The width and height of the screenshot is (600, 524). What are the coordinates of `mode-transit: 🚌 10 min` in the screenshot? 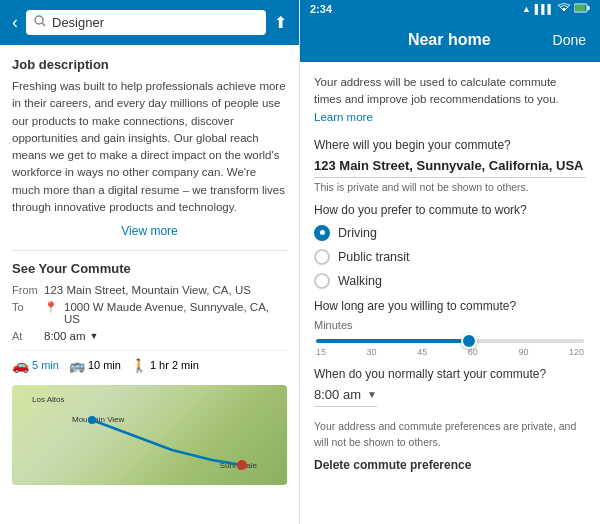 It's located at (95, 365).